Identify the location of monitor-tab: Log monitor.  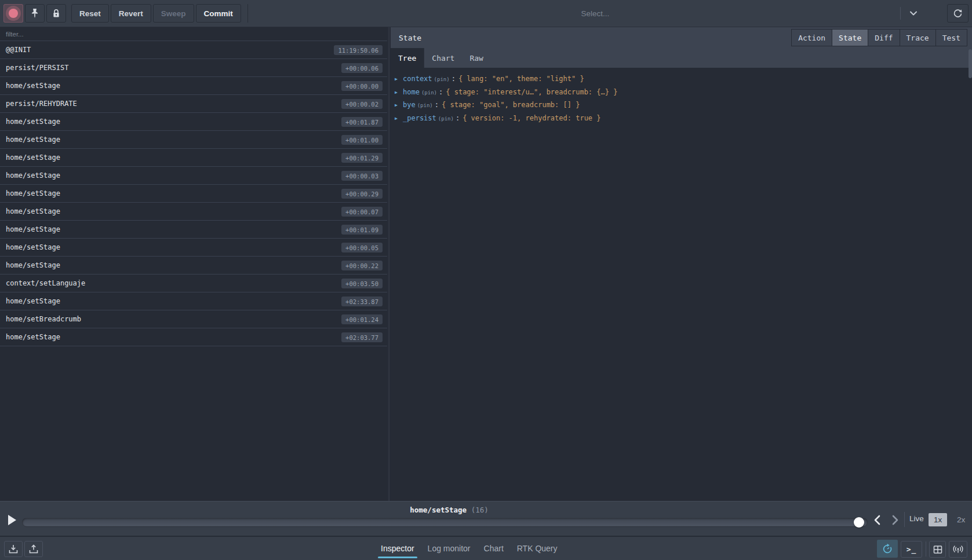
(449, 548).